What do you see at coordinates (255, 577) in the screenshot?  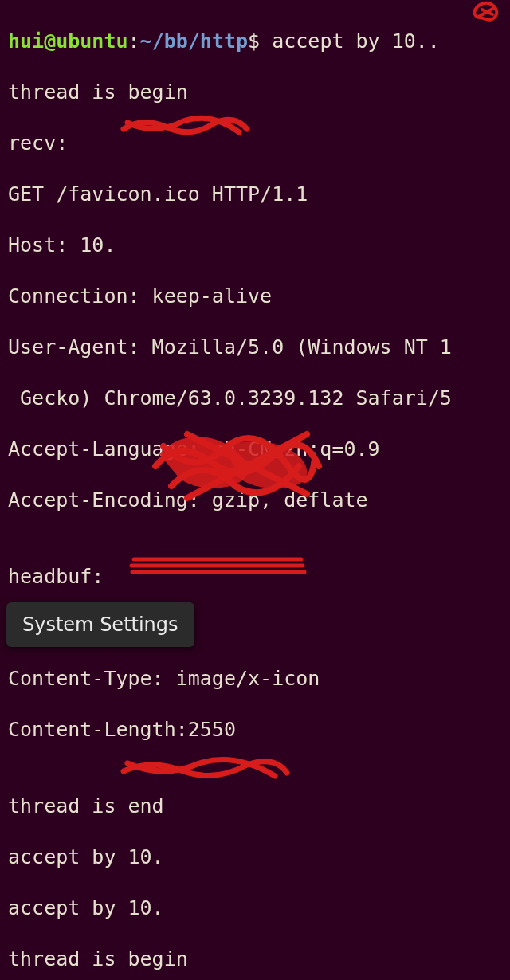 I see `output-line: headbuf:` at bounding box center [255, 577].